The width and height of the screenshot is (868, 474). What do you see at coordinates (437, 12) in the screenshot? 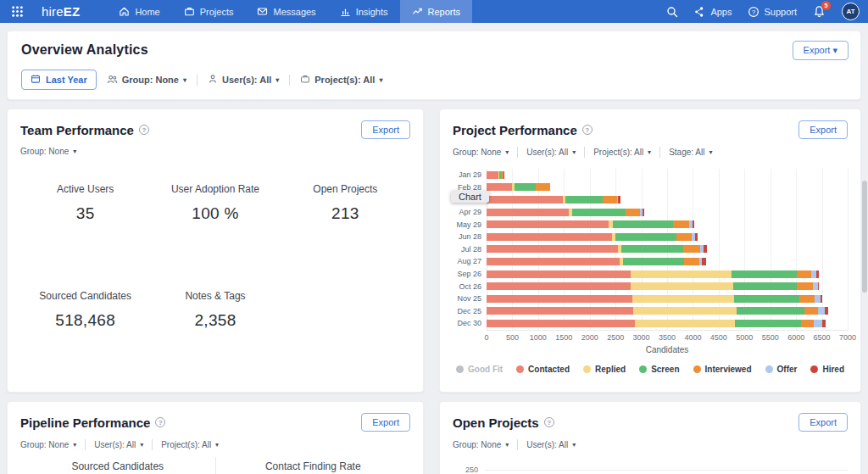
I see `nav-item-reports: Reports` at bounding box center [437, 12].